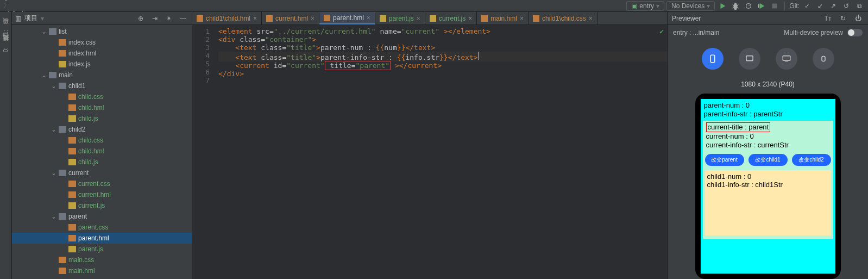 Image resolution: width=868 pixels, height=279 pixels. Describe the element at coordinates (169, 18) in the screenshot. I see `gear-icon: ✴` at that location.